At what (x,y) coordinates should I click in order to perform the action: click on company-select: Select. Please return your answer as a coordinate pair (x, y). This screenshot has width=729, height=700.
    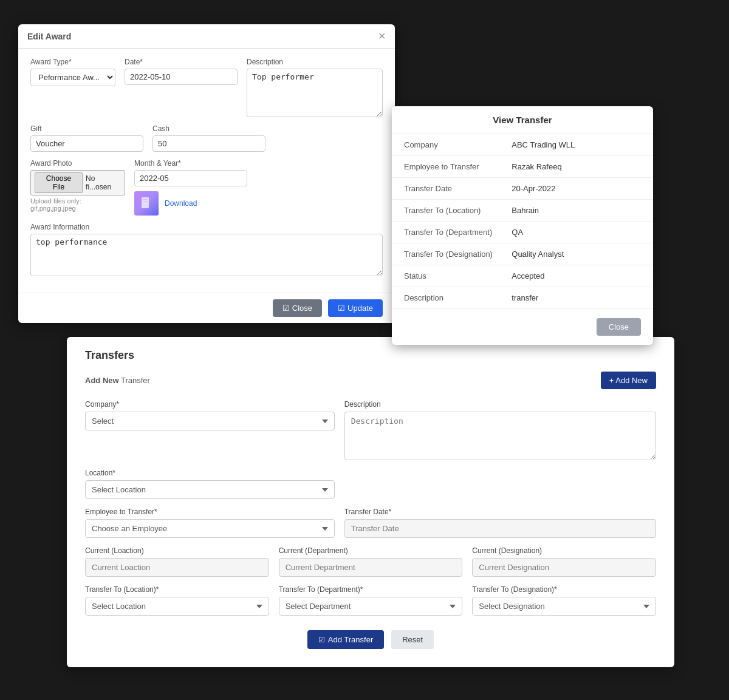
    Looking at the image, I should click on (210, 421).